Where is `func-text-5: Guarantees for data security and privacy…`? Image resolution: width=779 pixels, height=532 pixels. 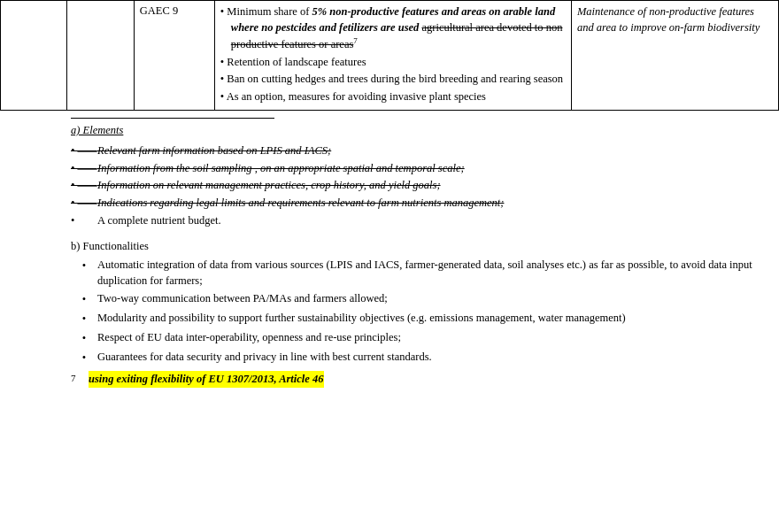 func-text-5: Guarantees for data security and privacy… is located at coordinates (433, 358).